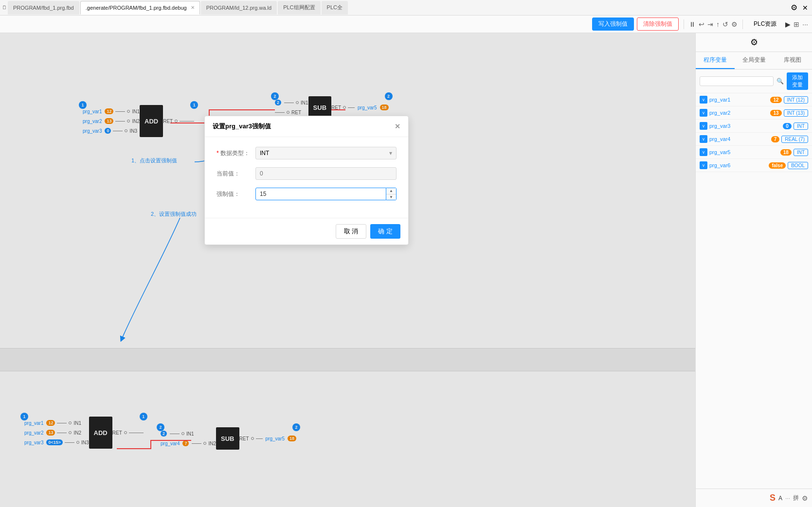  I want to click on lower-add-block: 1 1 prg_var1 12 IN1 prg_var2 13, so click(84, 433).